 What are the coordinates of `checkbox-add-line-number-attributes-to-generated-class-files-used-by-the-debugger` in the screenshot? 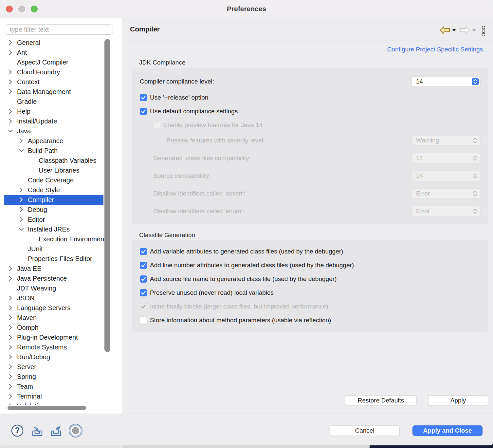 It's located at (143, 265).